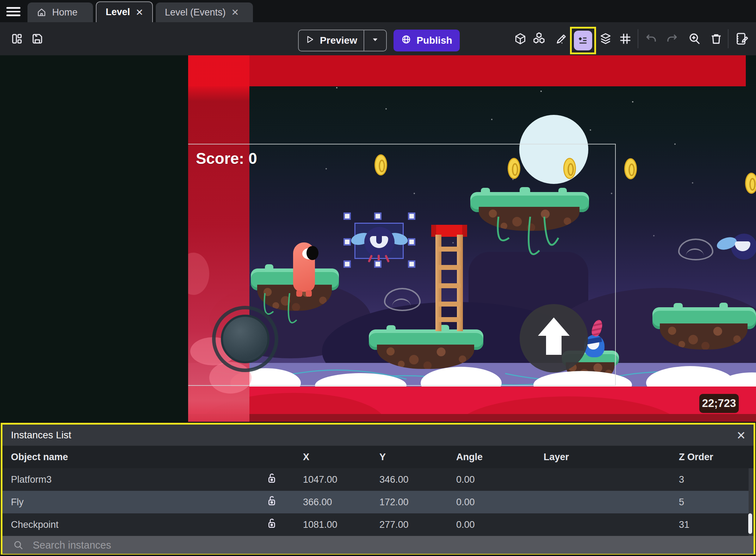 Image resolution: width=756 pixels, height=556 pixels. I want to click on zoom-in-icon, so click(694, 39).